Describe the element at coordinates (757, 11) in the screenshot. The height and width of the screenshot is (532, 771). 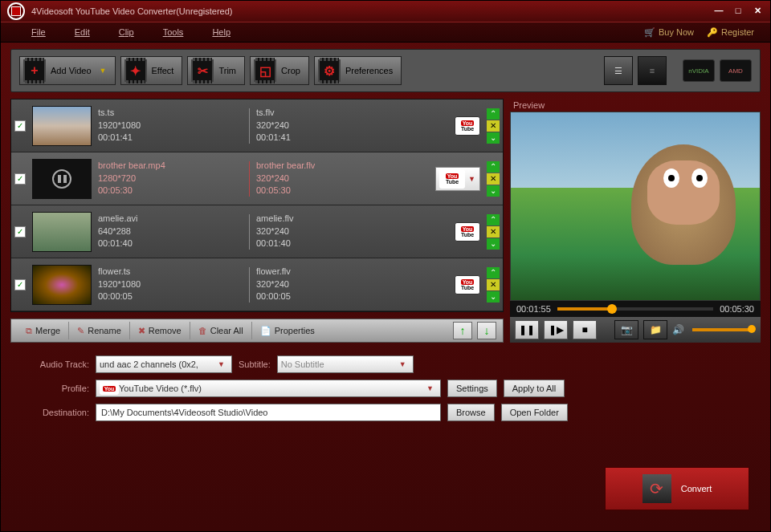
I see `close-button: ✕` at that location.